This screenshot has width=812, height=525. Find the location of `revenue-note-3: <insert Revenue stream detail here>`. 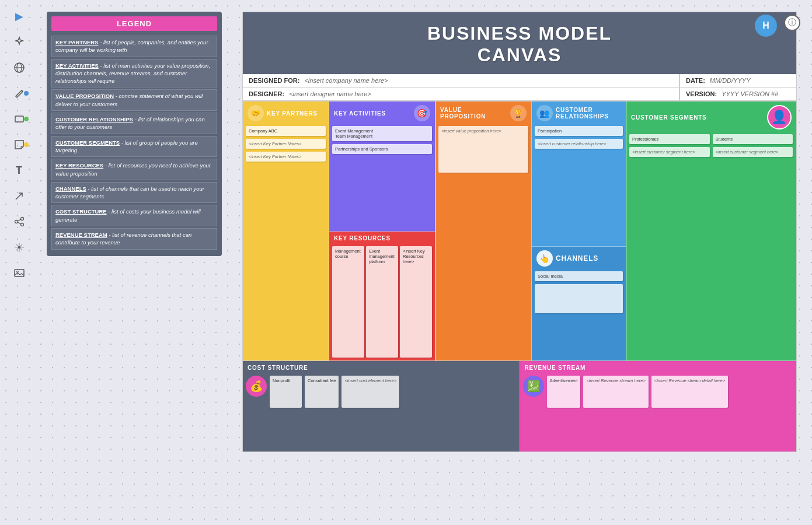

revenue-note-3: <insert Revenue stream detail here> is located at coordinates (690, 392).